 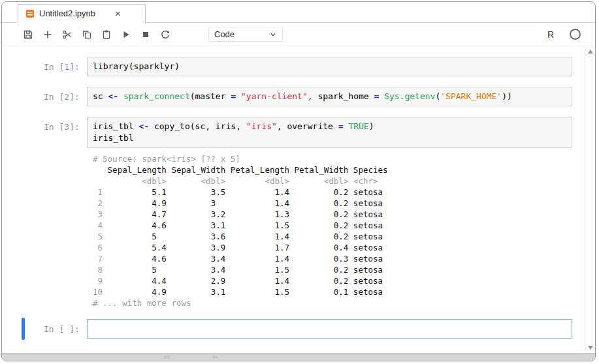 I want to click on toolbar: Code R, so click(x=299, y=35).